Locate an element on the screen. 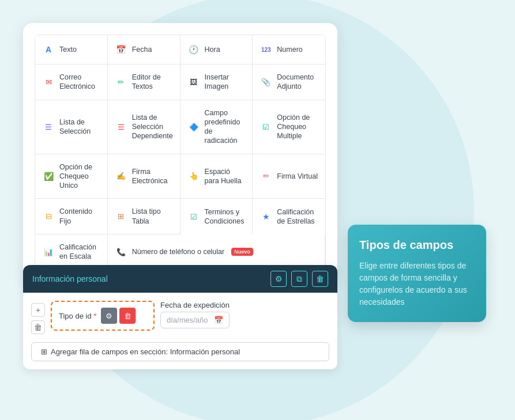  opcion-unico-icon: ✅ is located at coordinates (48, 176).